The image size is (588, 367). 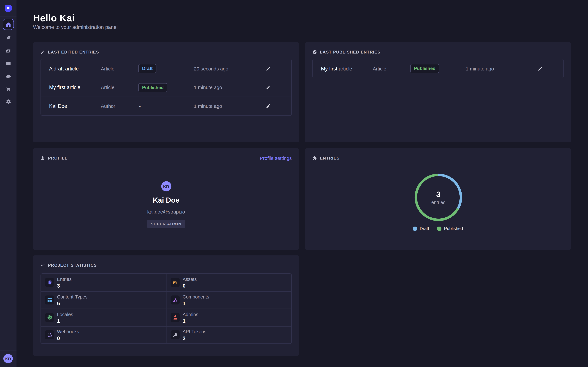 I want to click on components-puzzle-icon, so click(x=175, y=300).